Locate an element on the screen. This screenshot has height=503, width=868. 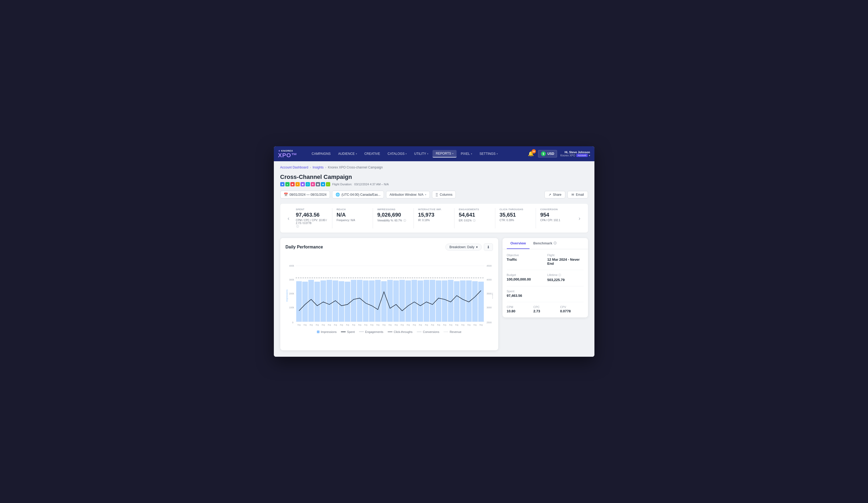
legend-spent: Spent is located at coordinates (348, 332).